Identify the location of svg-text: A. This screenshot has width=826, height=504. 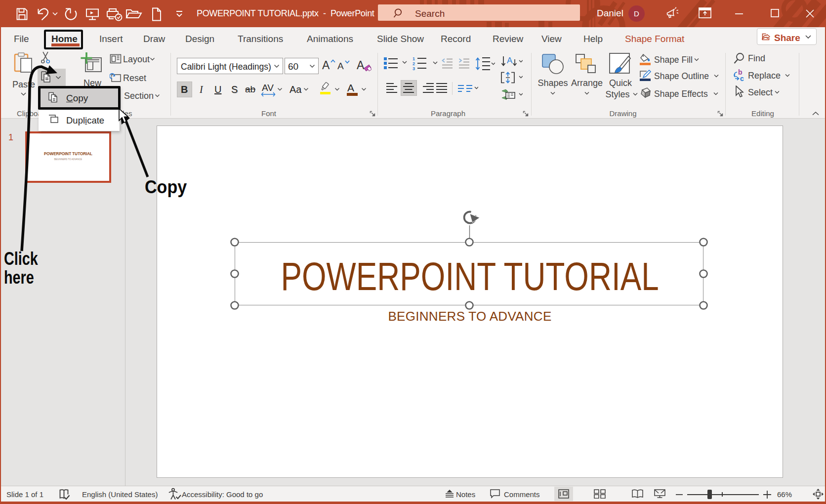
(510, 60).